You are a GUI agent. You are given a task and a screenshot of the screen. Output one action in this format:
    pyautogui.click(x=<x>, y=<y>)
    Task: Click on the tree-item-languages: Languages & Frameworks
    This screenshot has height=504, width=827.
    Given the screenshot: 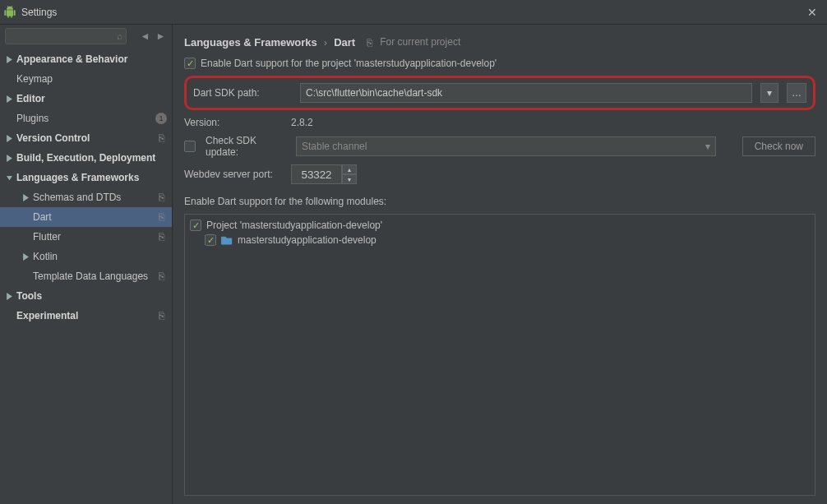 What is the action you would take?
    pyautogui.click(x=85, y=178)
    